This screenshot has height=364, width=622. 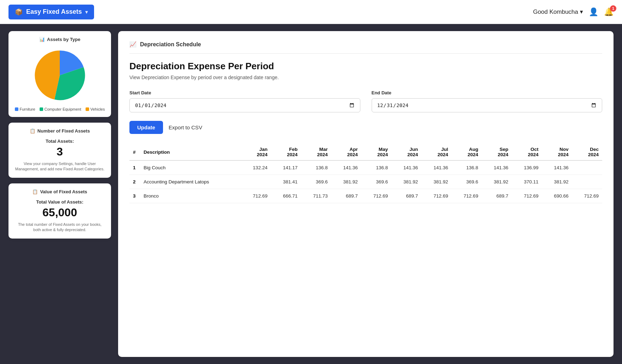 What do you see at coordinates (256, 182) in the screenshot?
I see `row-2-jan` at bounding box center [256, 182].